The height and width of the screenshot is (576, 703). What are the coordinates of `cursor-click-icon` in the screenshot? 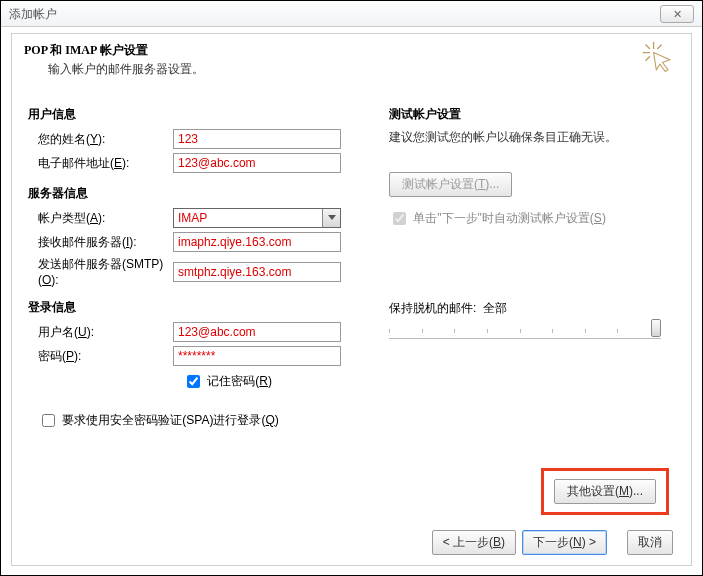 It's located at (659, 58).